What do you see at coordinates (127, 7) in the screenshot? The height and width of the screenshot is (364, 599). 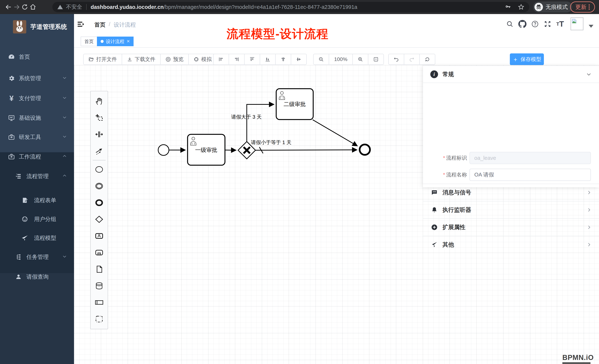 I see `url-host: dashboard.yudao.iocoder.cn` at bounding box center [127, 7].